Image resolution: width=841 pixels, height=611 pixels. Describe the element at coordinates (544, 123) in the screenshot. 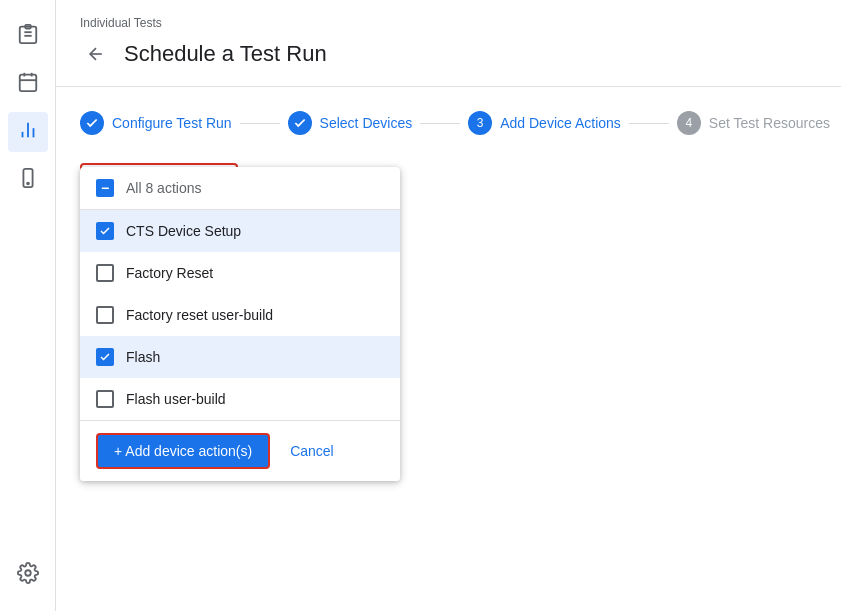

I see `step-add-device-actions: 3 Add Device Actions` at that location.